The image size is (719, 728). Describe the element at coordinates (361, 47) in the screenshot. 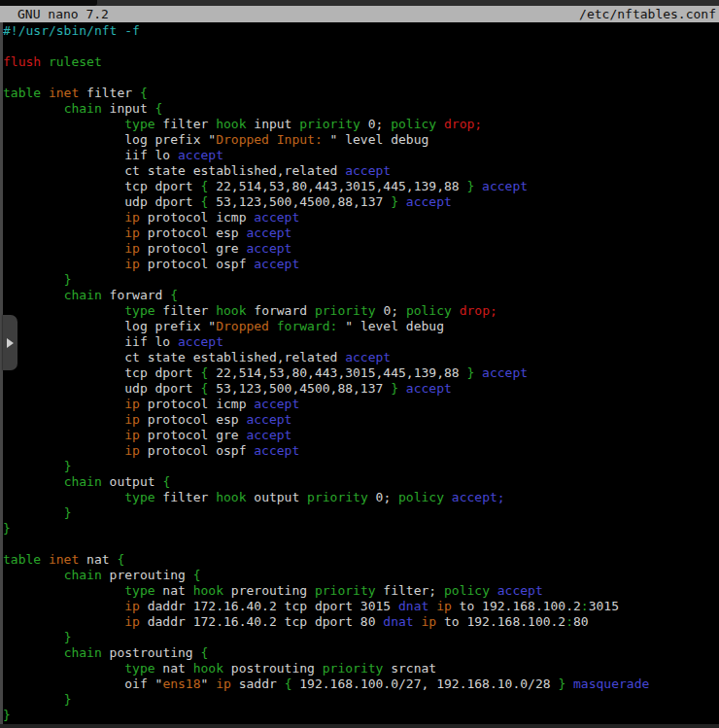

I see `code-line` at that location.